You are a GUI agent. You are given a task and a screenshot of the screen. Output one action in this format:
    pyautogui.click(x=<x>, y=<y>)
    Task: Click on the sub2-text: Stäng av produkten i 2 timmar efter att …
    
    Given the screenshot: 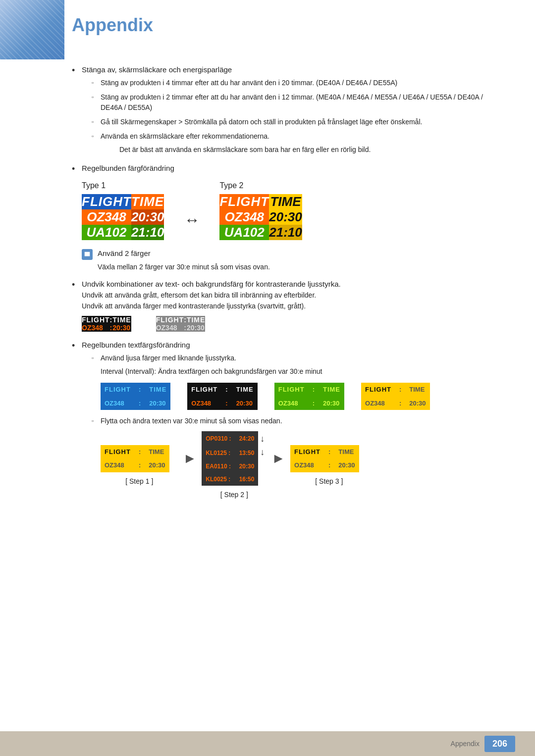 What is the action you would take?
    pyautogui.click(x=292, y=102)
    